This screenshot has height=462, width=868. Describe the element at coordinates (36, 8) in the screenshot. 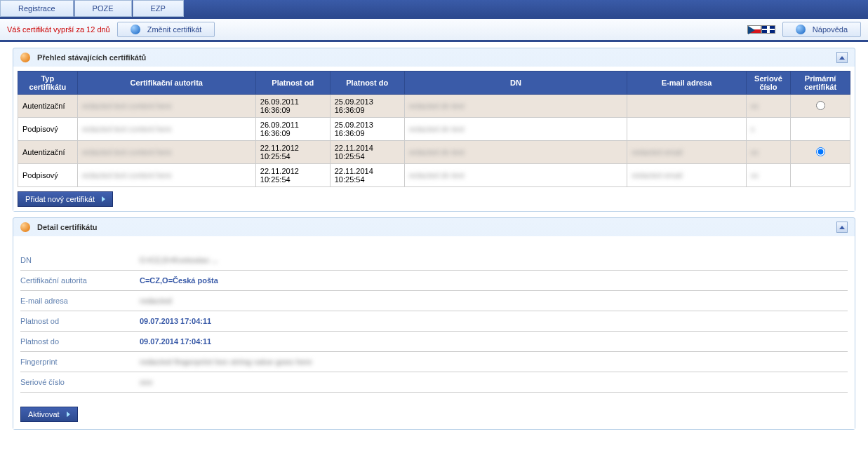

I see `tab-registrace: Registrace` at that location.